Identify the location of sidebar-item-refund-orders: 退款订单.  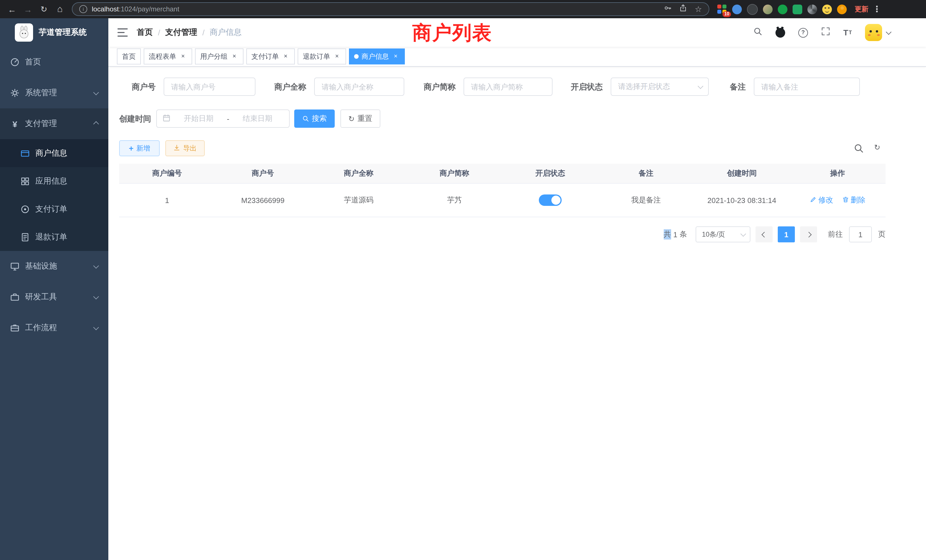
(54, 237).